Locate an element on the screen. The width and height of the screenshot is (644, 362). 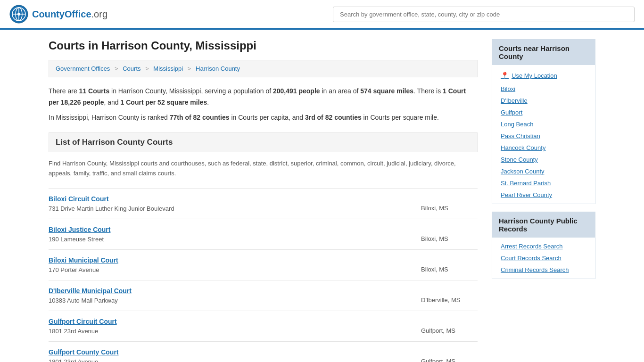
sidebar-link-jackson-county: Jackson County is located at coordinates (544, 172).